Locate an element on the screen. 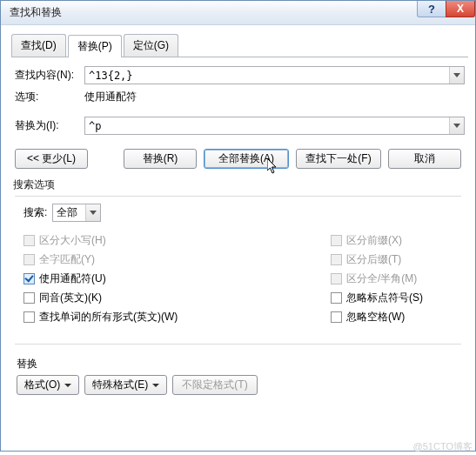 The width and height of the screenshot is (476, 455). cb-whole-word: 全字匹配(Y) is located at coordinates (178, 259).